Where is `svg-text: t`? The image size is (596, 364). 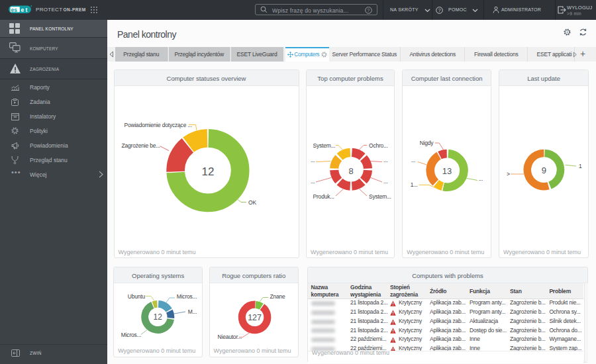 svg-text: t is located at coordinates (26, 10).